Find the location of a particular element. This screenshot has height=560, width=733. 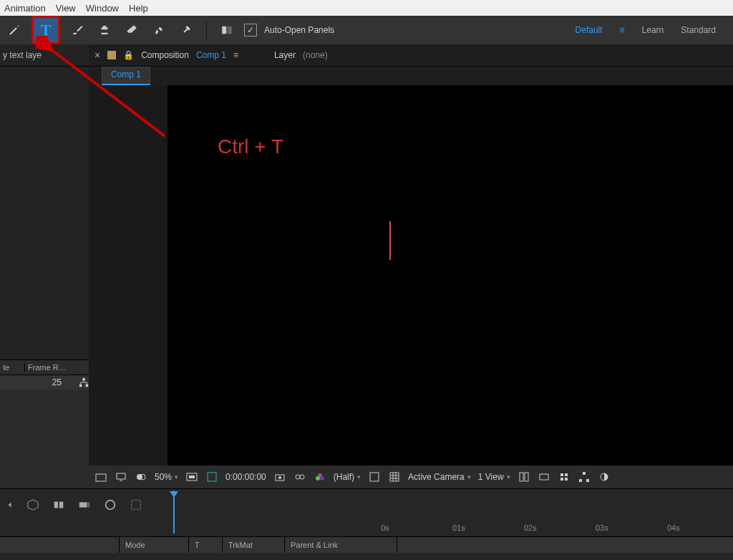

text-cursor is located at coordinates (390, 241).